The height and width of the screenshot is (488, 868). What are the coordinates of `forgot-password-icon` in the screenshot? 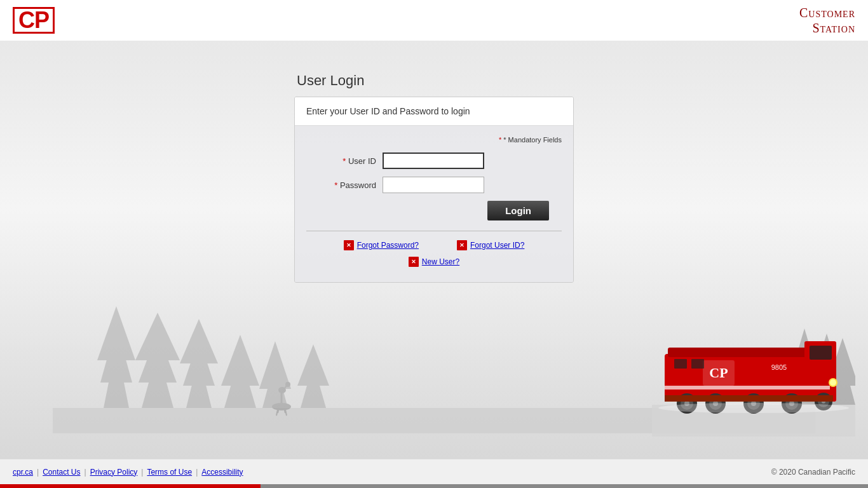 It's located at (349, 245).